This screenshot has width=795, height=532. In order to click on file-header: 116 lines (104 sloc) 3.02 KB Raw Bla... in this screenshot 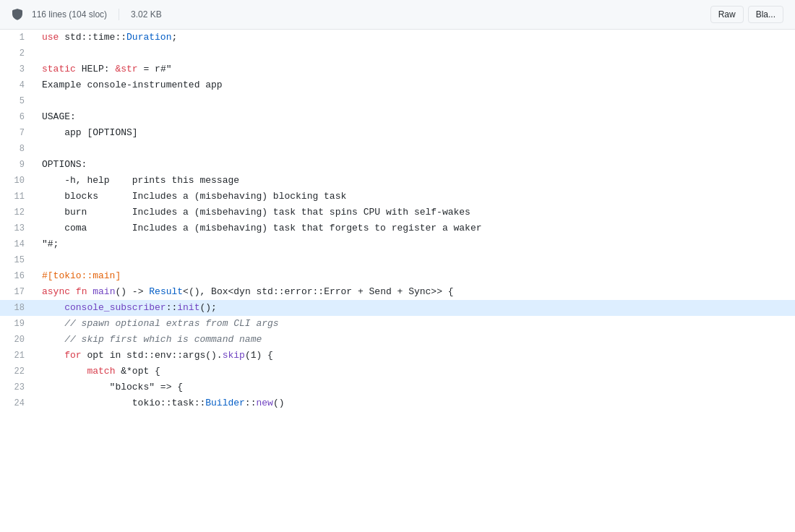, I will do `click(398, 14)`.